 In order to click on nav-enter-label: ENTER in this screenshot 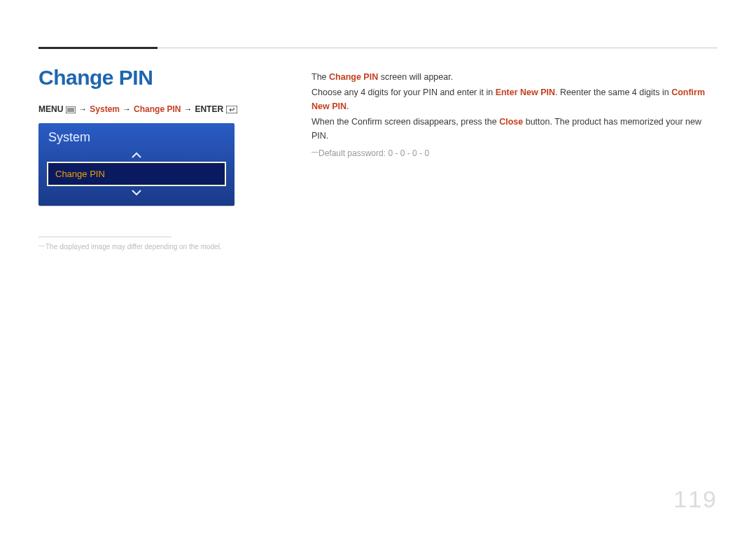, I will do `click(209, 109)`.